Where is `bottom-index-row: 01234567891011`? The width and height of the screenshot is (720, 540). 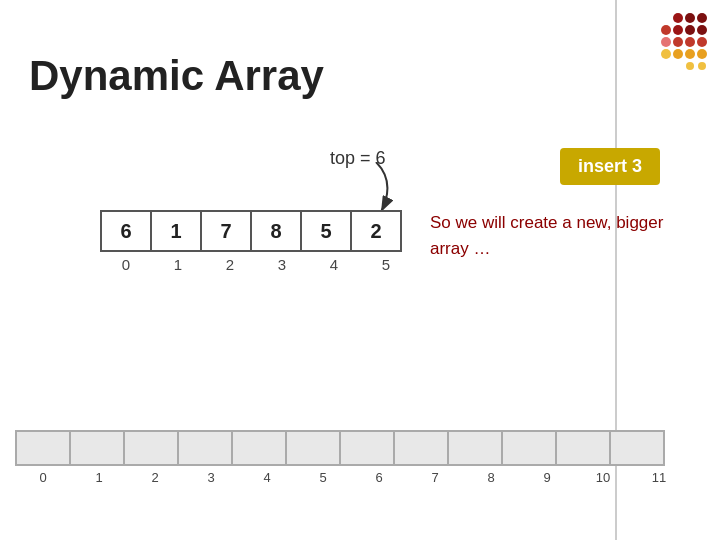
bottom-index-row: 01234567891011 is located at coordinates (351, 478).